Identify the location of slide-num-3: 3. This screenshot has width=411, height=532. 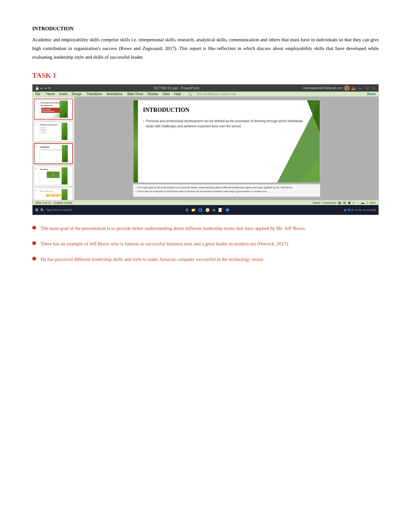
(37, 146).